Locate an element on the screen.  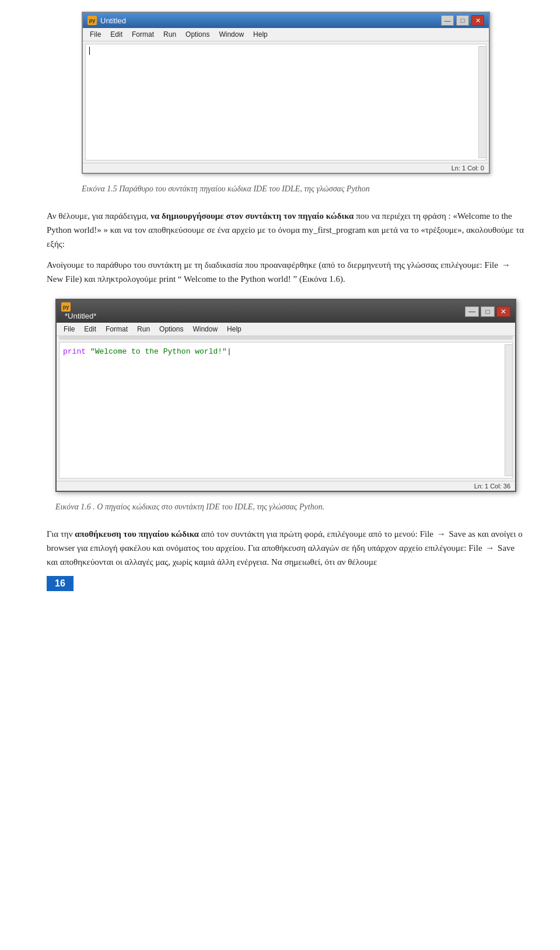
menu-file-2: File is located at coordinates (69, 329).